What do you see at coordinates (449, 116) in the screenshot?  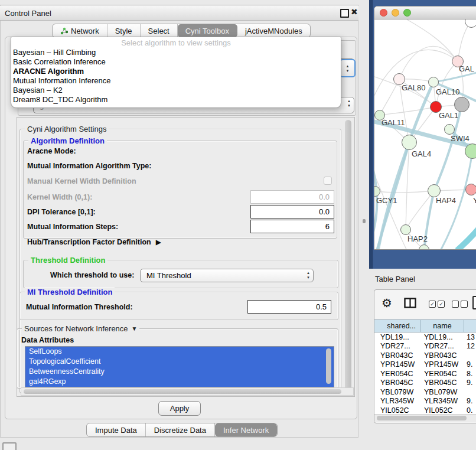 I see `network-node-label: GAL1` at bounding box center [449, 116].